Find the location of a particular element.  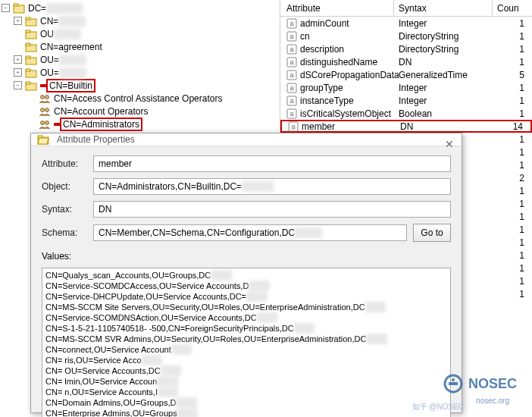

value-item: CN= lmin,OU=Service Accounxxxxx is located at coordinates (246, 381).